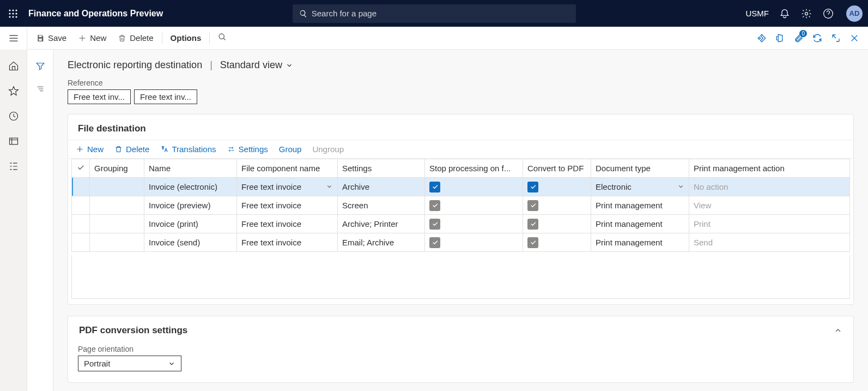 Image resolution: width=868 pixels, height=391 pixels. Describe the element at coordinates (222, 38) in the screenshot. I see `page-search-icon` at that location.